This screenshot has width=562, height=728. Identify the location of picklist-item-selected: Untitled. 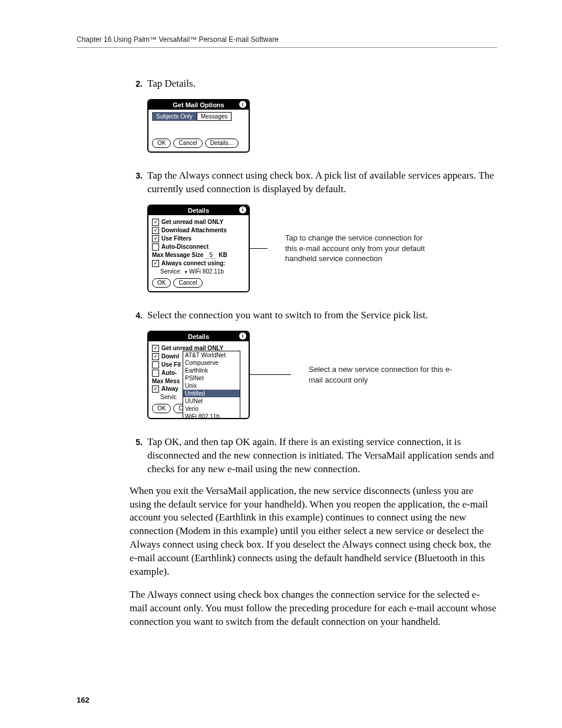
(211, 394).